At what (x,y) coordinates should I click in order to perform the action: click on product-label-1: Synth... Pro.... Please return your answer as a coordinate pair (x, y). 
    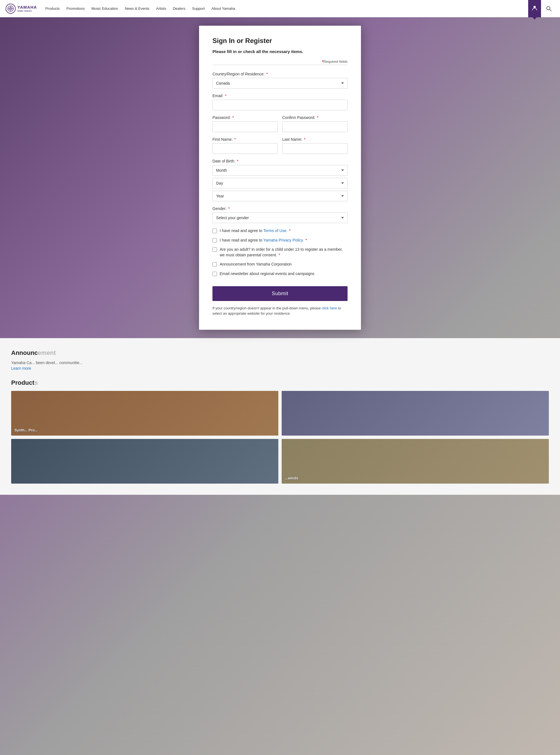
    Looking at the image, I should click on (26, 430).